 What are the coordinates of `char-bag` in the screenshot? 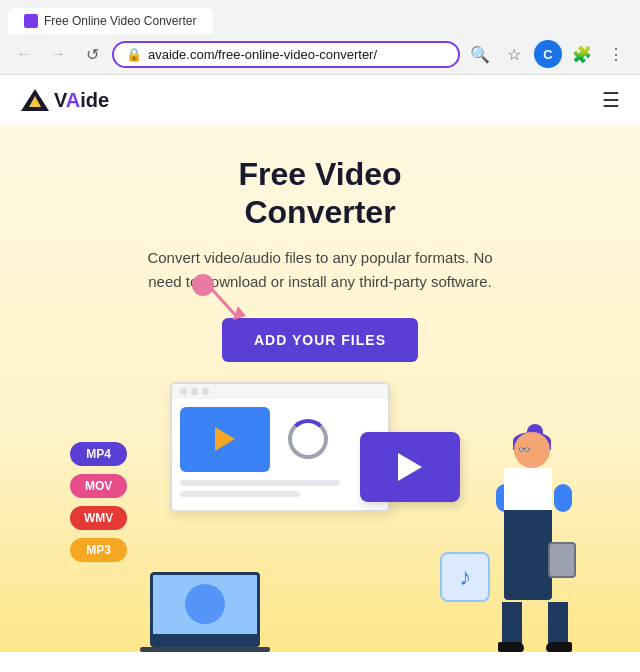 It's located at (562, 560).